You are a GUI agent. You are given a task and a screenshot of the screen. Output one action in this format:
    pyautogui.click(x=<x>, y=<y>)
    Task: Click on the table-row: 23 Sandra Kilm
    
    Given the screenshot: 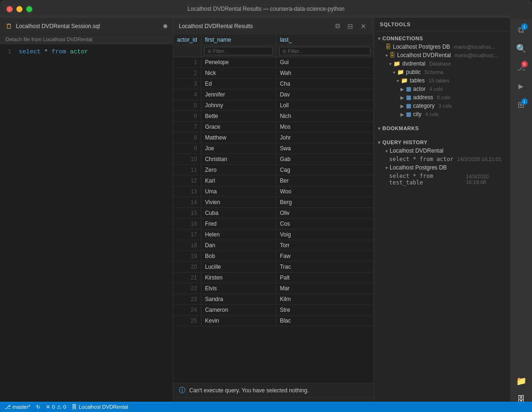 What is the action you would take?
    pyautogui.click(x=273, y=300)
    